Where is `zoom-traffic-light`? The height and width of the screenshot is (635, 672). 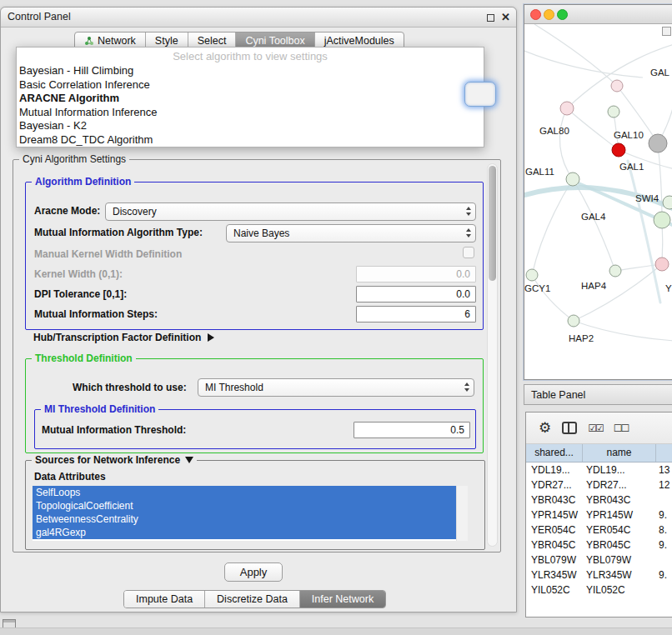
zoom-traffic-light is located at coordinates (562, 15).